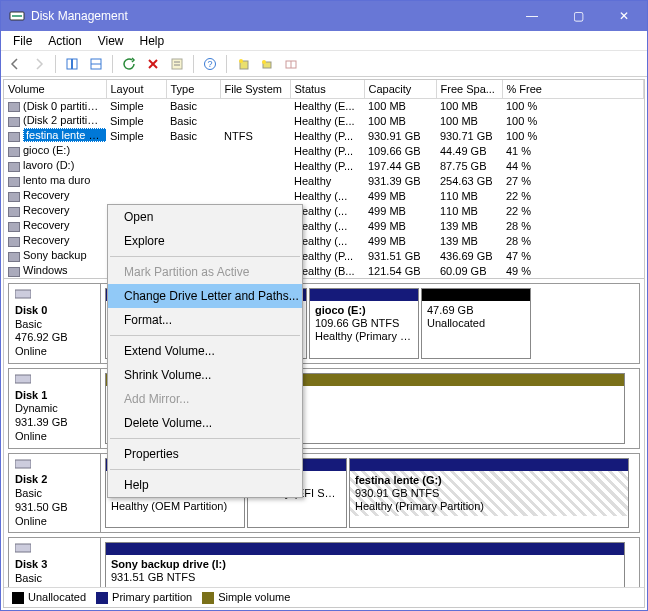 Image resolution: width=648 pixels, height=611 pixels. What do you see at coordinates (324, 597) in the screenshot?
I see `legend: UnallocatedPrimary partitionSimple volum…` at bounding box center [324, 597].